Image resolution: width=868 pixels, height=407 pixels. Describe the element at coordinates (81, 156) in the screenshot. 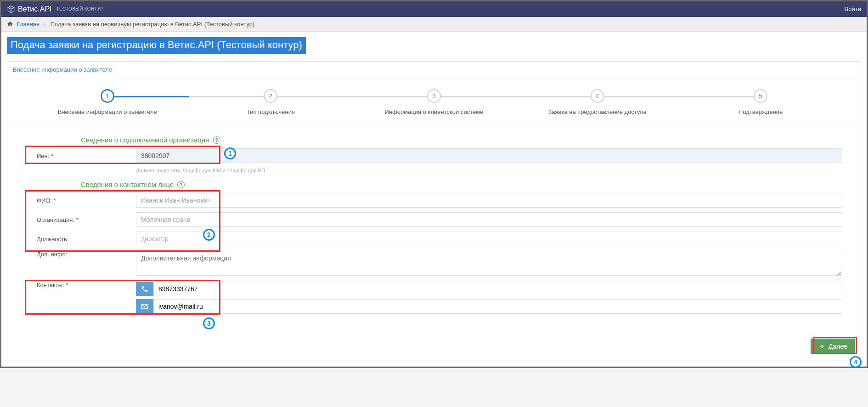

I see `inn-label: Инн: *` at that location.